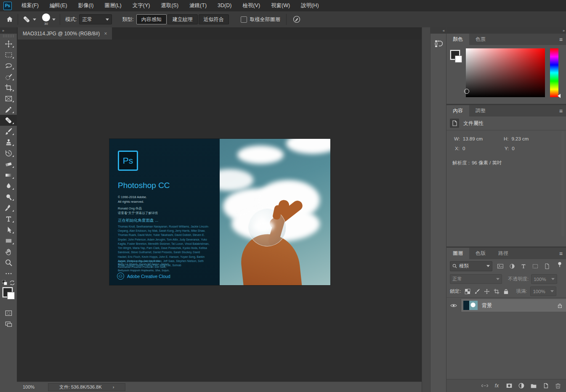  I want to click on new-layer-button, so click(545, 386).